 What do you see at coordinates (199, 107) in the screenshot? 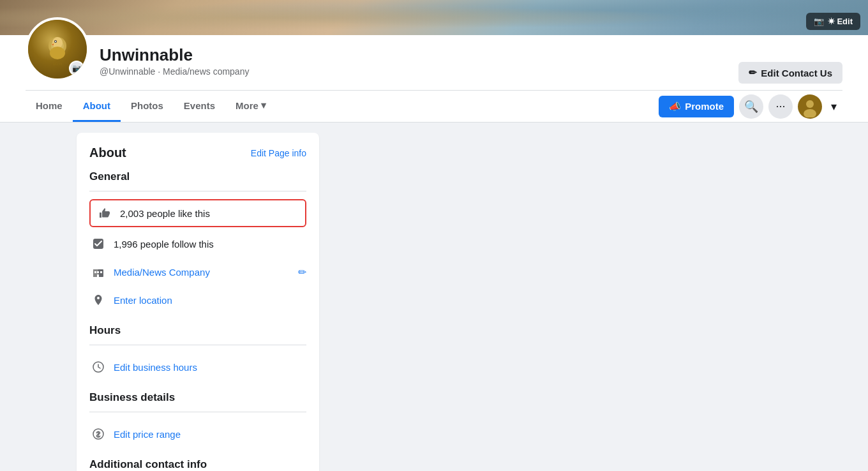
I see `tab-events: Events` at bounding box center [199, 107].